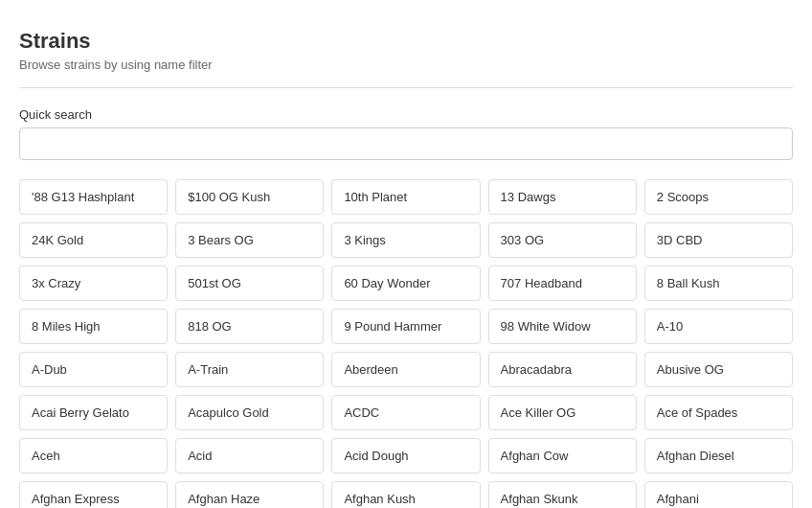  Describe the element at coordinates (94, 284) in the screenshot. I see `strain-item: 3x Crazy` at that location.